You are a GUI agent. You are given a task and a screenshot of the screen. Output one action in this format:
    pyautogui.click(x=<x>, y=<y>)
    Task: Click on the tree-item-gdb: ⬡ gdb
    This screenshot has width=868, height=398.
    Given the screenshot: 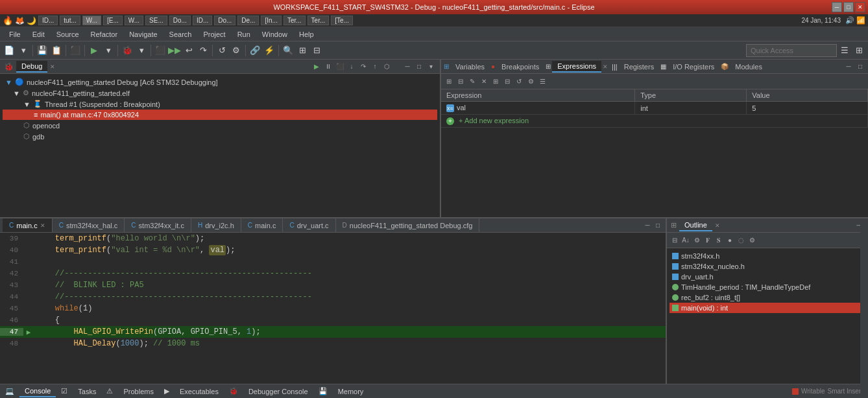 What is the action you would take?
    pyautogui.click(x=220, y=136)
    